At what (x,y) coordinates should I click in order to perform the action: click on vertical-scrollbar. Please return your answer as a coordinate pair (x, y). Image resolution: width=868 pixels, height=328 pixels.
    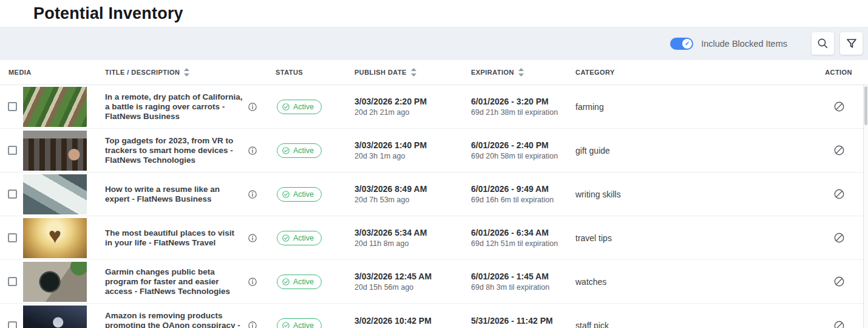
    Looking at the image, I should click on (866, 207).